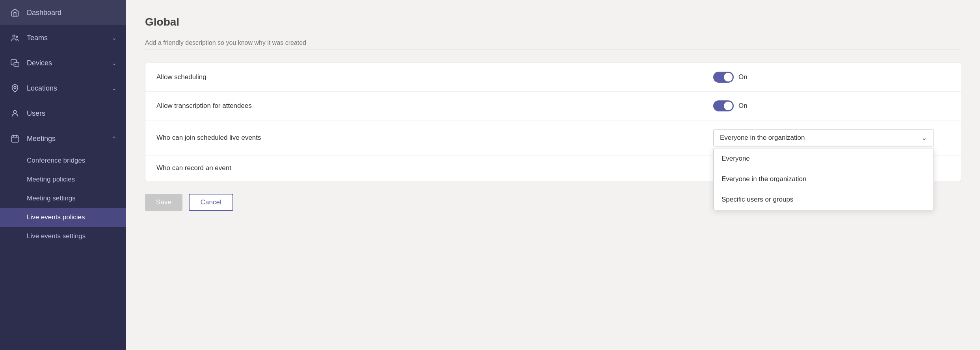 Image resolution: width=980 pixels, height=350 pixels. Describe the element at coordinates (824, 138) in the screenshot. I see `who-can-join-dropdown: Everyone in the organization ⌄` at that location.